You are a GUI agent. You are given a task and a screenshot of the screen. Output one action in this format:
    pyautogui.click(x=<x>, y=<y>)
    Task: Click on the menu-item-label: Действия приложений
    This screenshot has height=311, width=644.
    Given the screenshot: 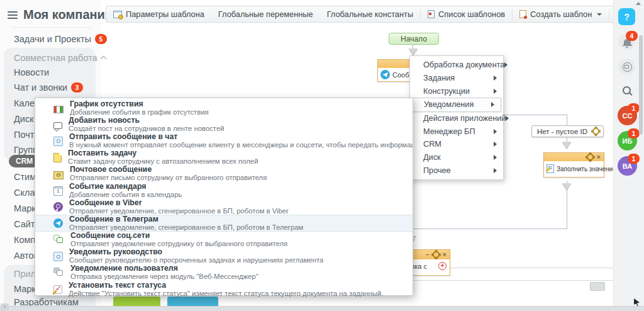 What is the action you would take?
    pyautogui.click(x=464, y=118)
    